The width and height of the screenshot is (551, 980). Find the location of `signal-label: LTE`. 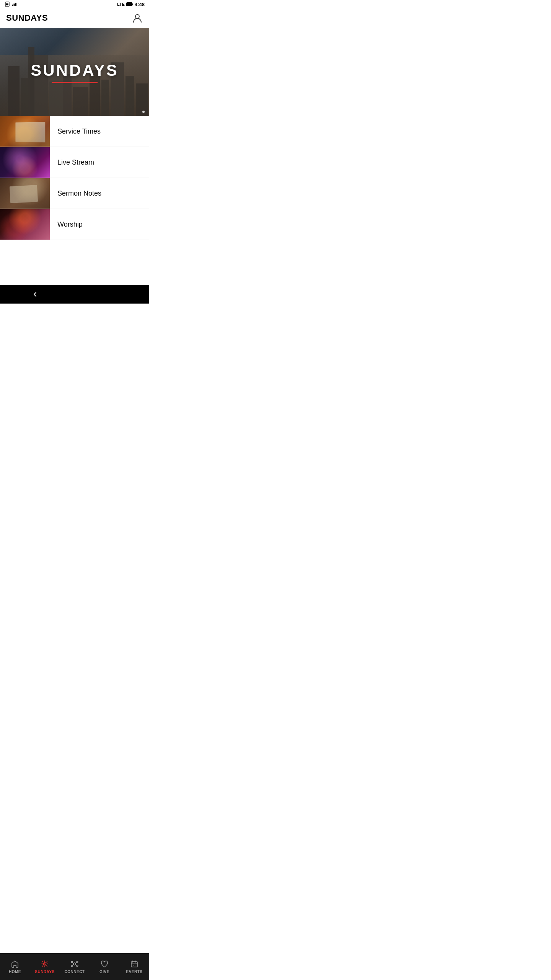

signal-label: LTE is located at coordinates (121, 4).